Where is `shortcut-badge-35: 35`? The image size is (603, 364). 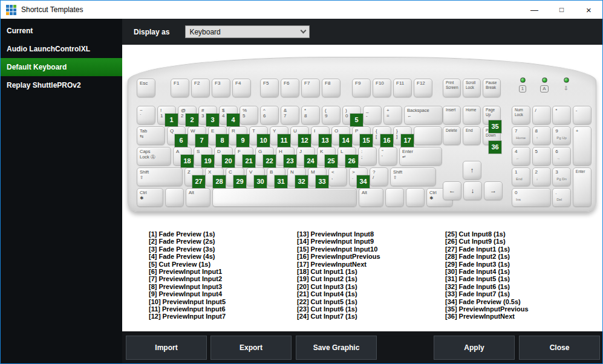 shortcut-badge-35: 35 is located at coordinates (495, 127).